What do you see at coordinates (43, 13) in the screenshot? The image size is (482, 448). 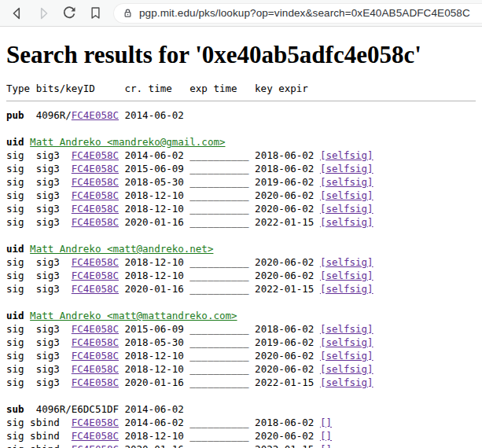 I see `forward-button` at bounding box center [43, 13].